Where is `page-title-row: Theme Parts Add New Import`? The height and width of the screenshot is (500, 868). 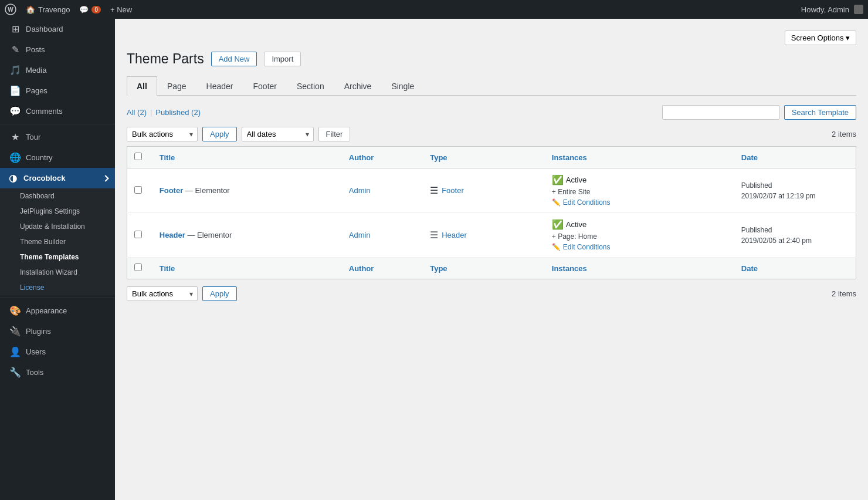 page-title-row: Theme Parts Add New Import is located at coordinates (491, 59).